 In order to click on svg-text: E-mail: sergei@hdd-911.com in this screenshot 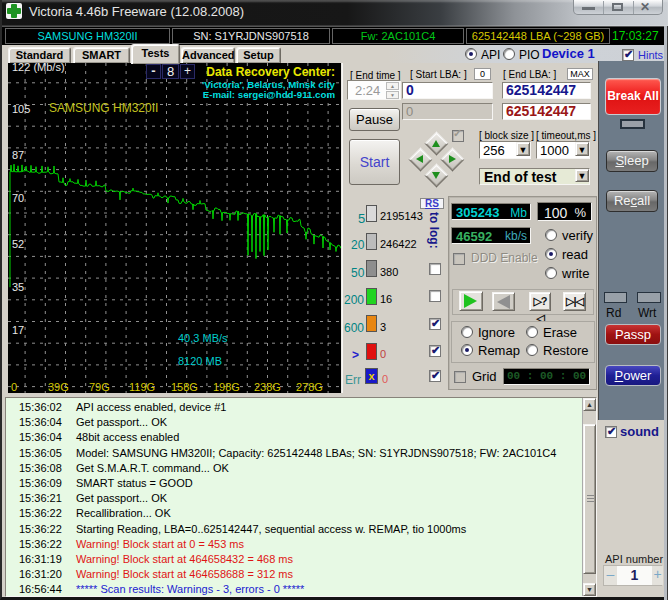, I will do `click(270, 94)`.